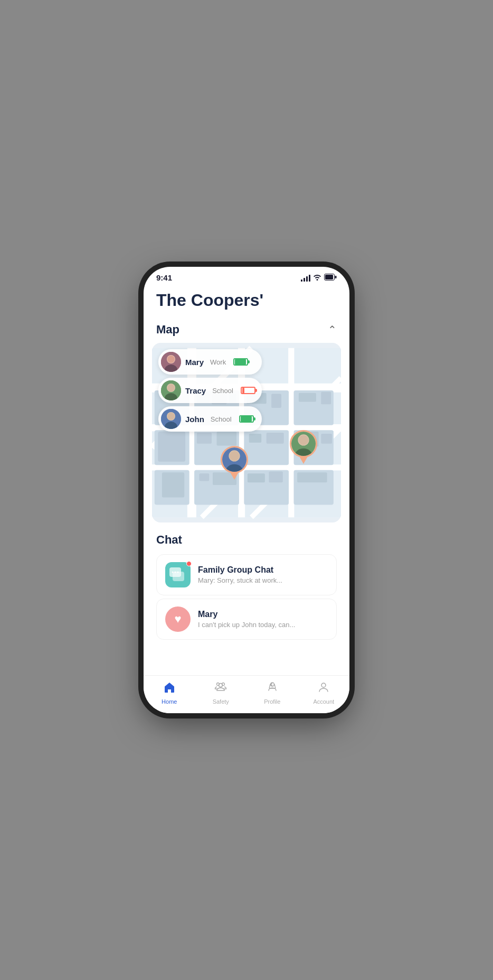 The width and height of the screenshot is (493, 980). Describe the element at coordinates (263, 580) in the screenshot. I see `chat-preview-family-group: Mary: Sorry, stuck at work...` at that location.